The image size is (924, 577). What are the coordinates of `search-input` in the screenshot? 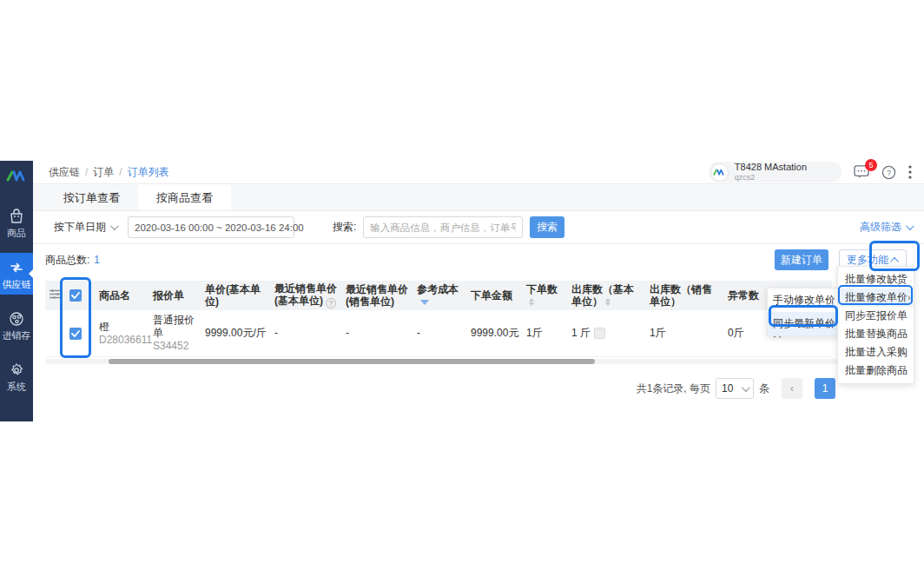 It's located at (443, 228).